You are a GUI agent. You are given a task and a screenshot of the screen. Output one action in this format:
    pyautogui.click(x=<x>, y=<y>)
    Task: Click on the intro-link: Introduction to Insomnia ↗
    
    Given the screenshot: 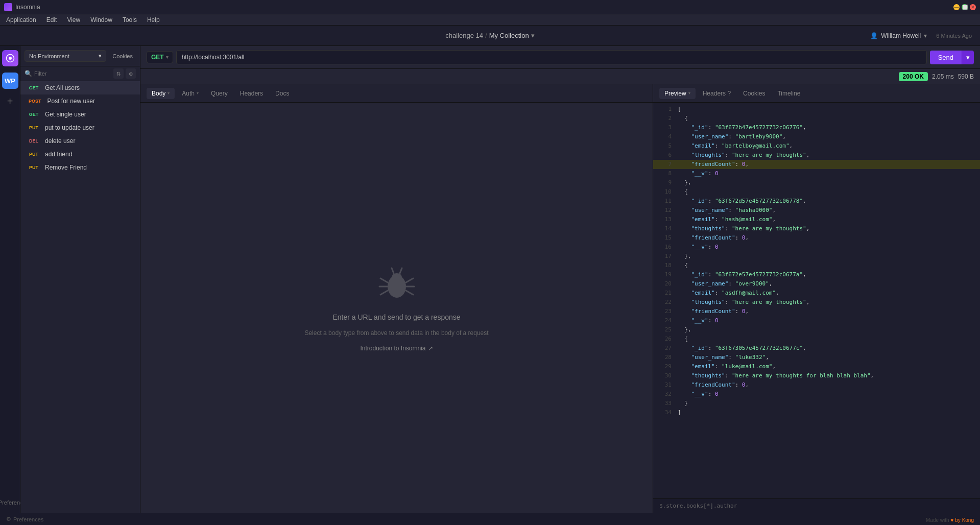 What is the action you would take?
    pyautogui.click(x=396, y=348)
    